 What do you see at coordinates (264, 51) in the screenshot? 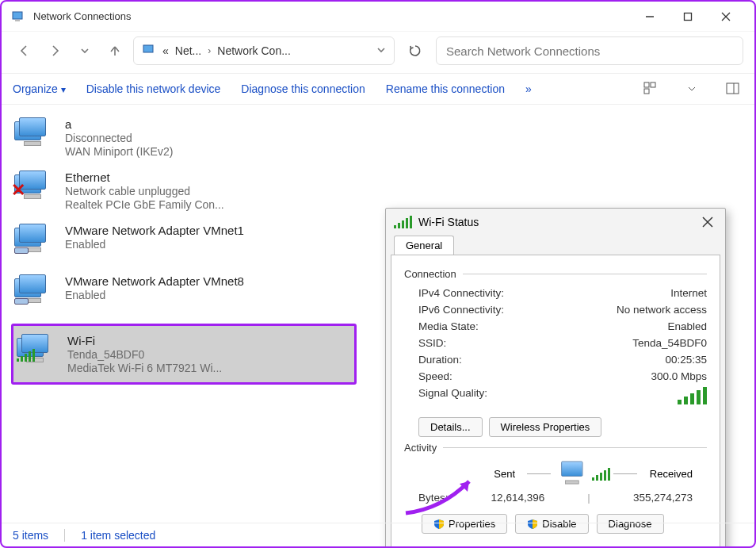
I see `address-bar: « Net... › Network Con...` at bounding box center [264, 51].